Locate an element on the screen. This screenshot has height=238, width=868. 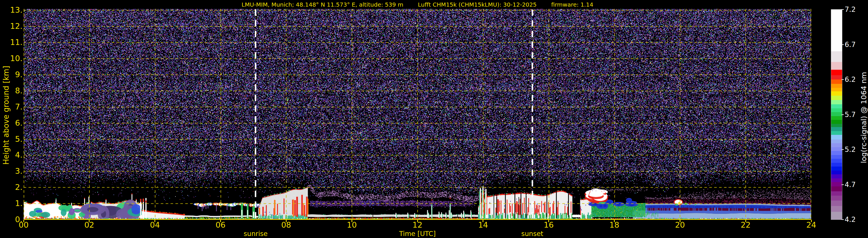
sunset-annotation: sunset is located at coordinates (532, 234).